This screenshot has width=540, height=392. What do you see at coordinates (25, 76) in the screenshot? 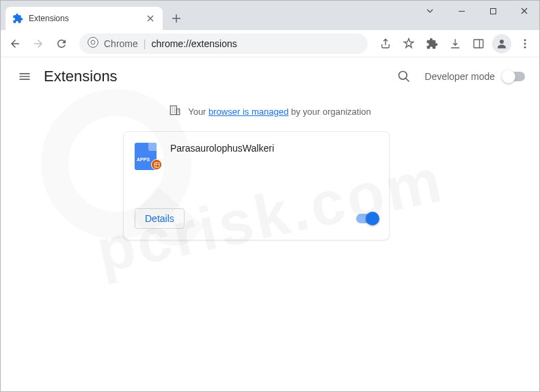
I see `hamburger-menu-button` at bounding box center [25, 76].